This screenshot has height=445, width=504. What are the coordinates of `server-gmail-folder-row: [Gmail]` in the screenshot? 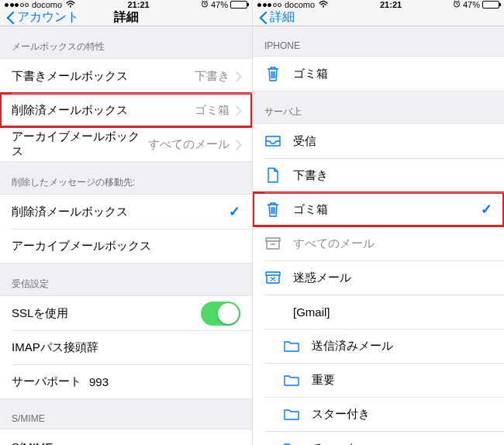 It's located at (378, 312).